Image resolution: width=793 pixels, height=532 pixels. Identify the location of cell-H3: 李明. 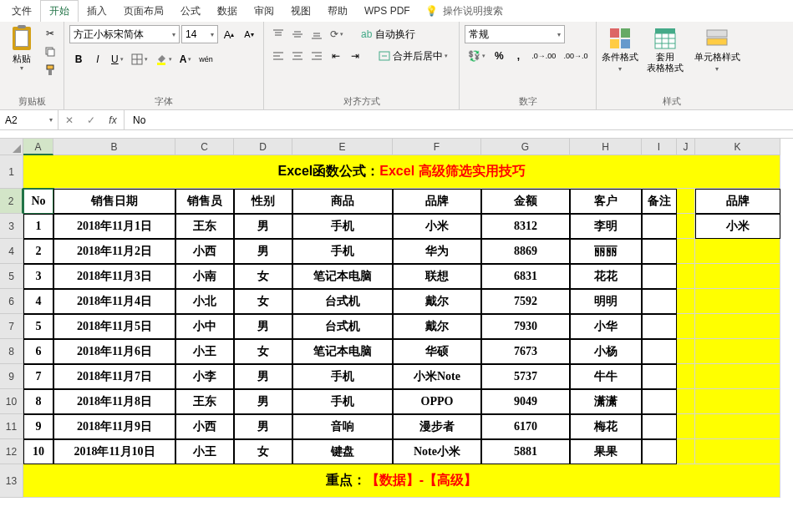
(606, 226).